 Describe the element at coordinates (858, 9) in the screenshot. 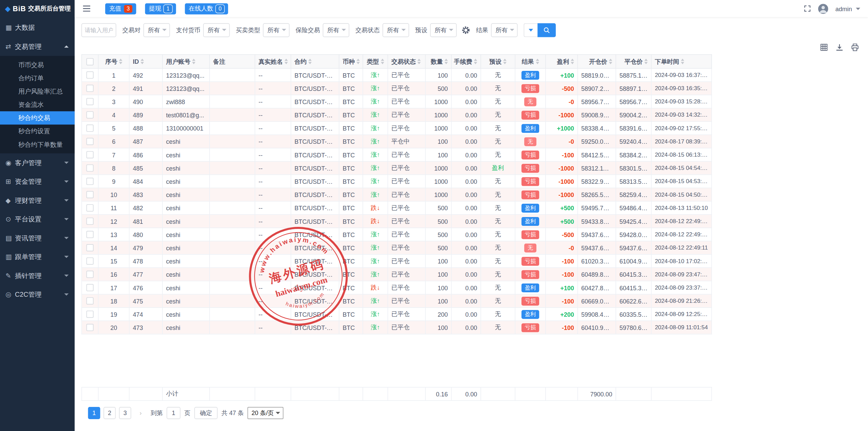

I see `user-menu-caret-icon` at that location.